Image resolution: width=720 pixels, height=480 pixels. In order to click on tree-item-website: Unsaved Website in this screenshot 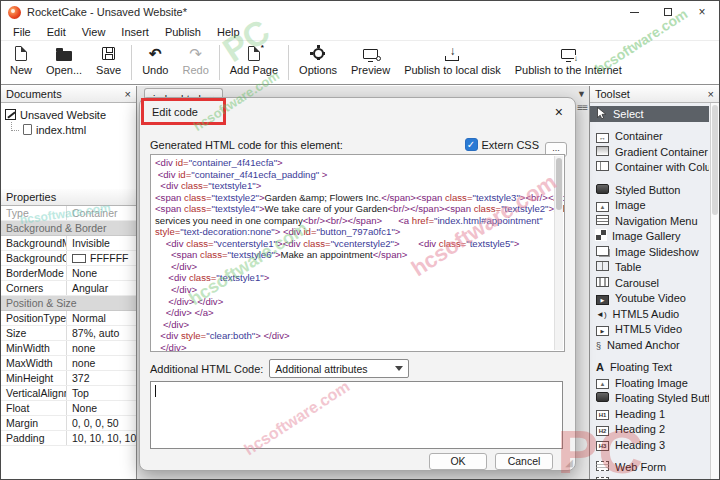, I will do `click(68, 114)`.